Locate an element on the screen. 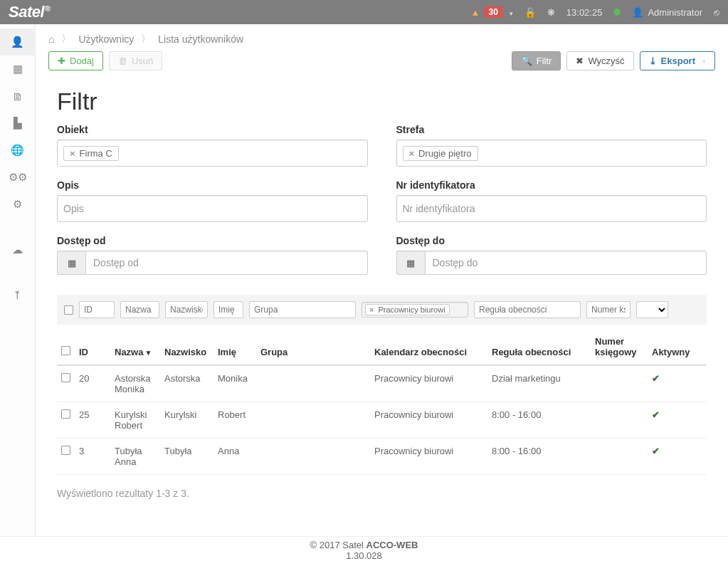  status-dot-green is located at coordinates (617, 12).